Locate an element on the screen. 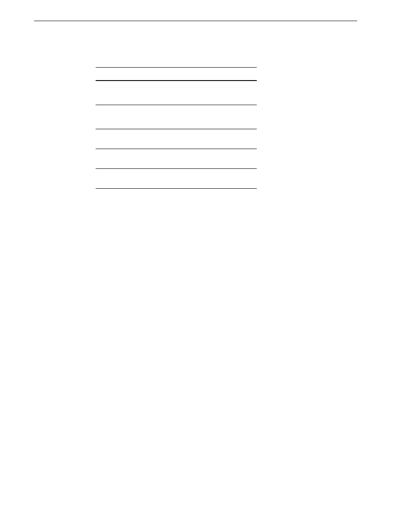 The height and width of the screenshot is (532, 411). horizontal-rule is located at coordinates (176, 189).